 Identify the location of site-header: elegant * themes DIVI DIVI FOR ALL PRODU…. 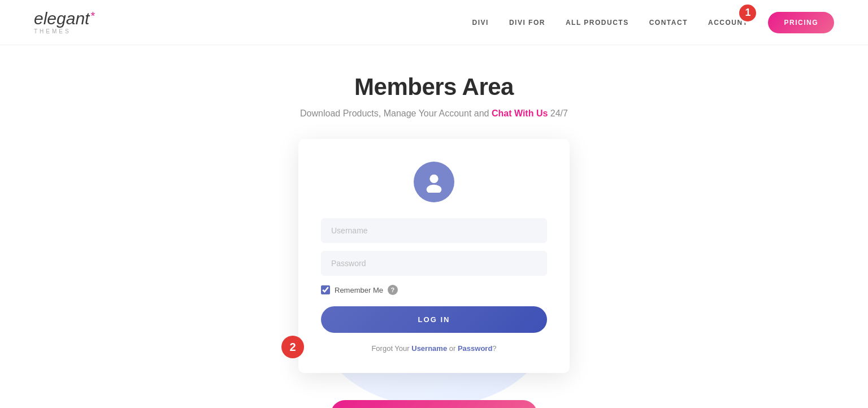
(434, 23).